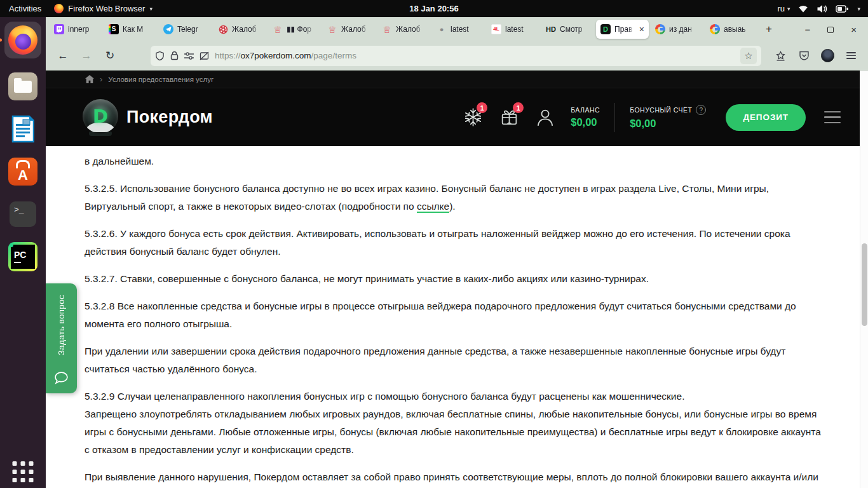 This screenshot has height=488, width=868. Describe the element at coordinates (453, 198) in the screenshot. I see `terms-paragraph: 5.3.2.5. Использование бонусного баланса…` at that location.